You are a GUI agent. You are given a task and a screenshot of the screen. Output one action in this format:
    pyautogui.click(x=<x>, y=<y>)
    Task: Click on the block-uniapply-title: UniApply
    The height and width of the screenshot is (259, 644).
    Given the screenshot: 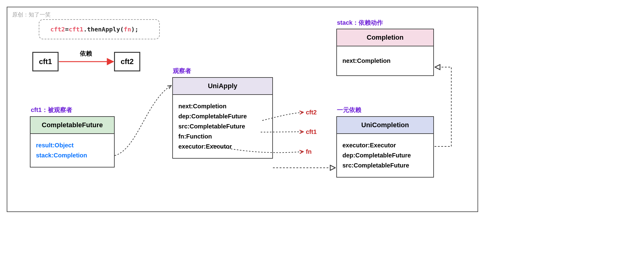 What is the action you would take?
    pyautogui.click(x=223, y=86)
    